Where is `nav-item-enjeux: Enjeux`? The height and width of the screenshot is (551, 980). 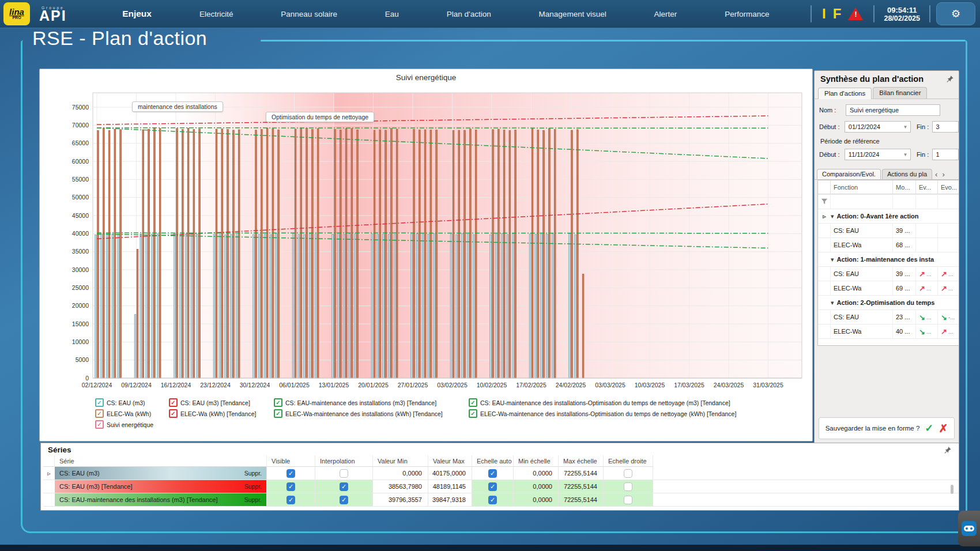 nav-item-enjeux: Enjeux is located at coordinates (137, 14).